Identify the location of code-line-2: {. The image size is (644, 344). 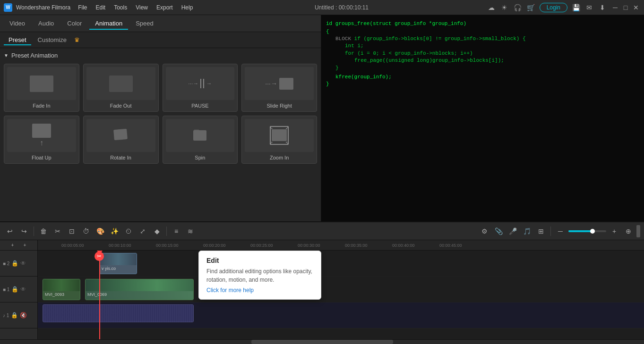
(483, 32).